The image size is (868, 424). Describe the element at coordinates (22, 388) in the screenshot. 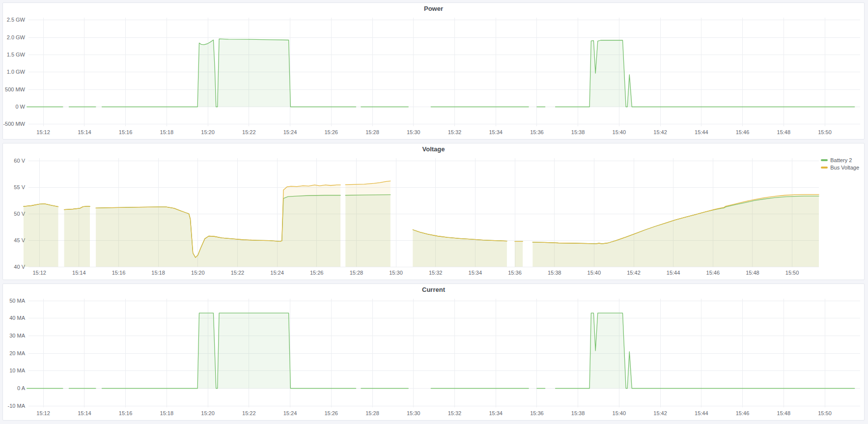

I see `svg-text: 0 A` at that location.